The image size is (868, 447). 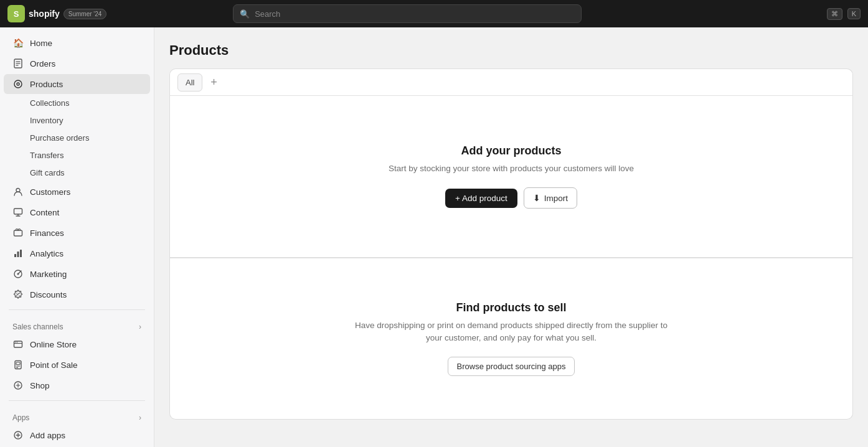 I want to click on find-products-title: Find products to sell, so click(x=511, y=308).